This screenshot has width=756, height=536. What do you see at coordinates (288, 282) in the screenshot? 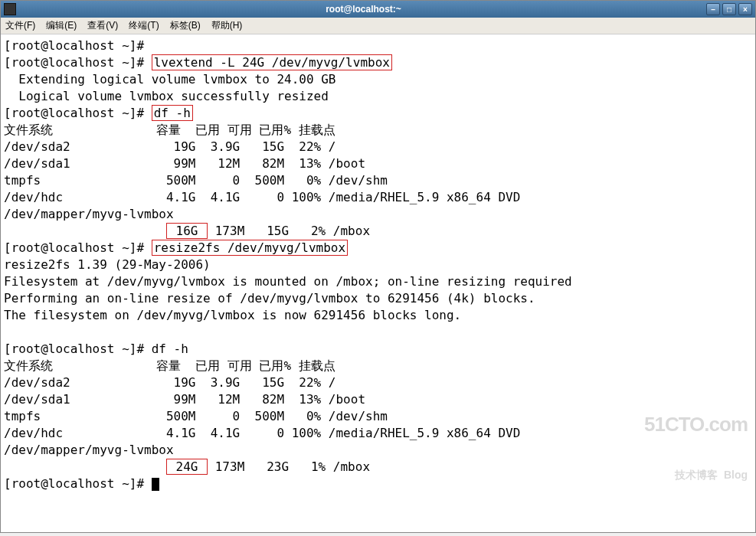
I see `out-resize-1: Filesystem at /dev/myvg/lvmbox is mounte…` at bounding box center [288, 282].